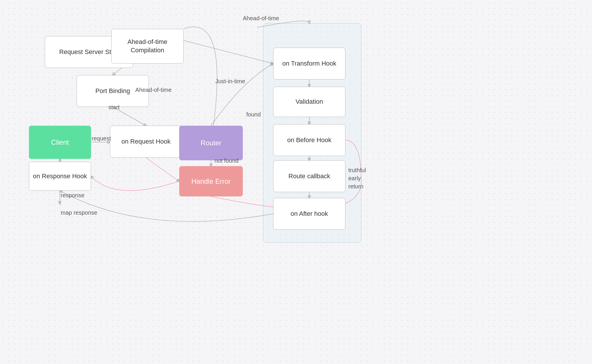 The image size is (592, 364). What do you see at coordinates (309, 176) in the screenshot?
I see `route-callback-label: Route callback` at bounding box center [309, 176].